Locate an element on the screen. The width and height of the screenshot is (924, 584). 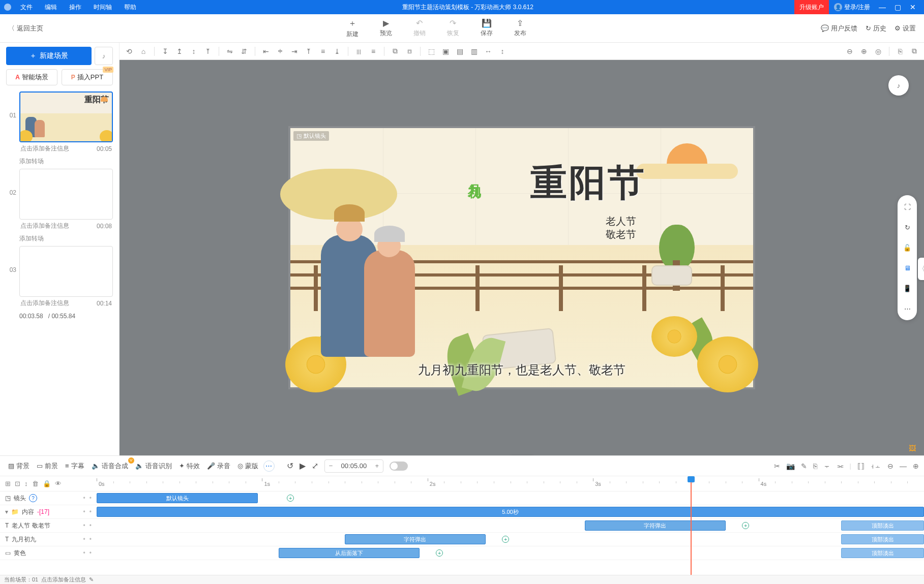
dist-h-icon: ⫼ is located at coordinates (359, 51).